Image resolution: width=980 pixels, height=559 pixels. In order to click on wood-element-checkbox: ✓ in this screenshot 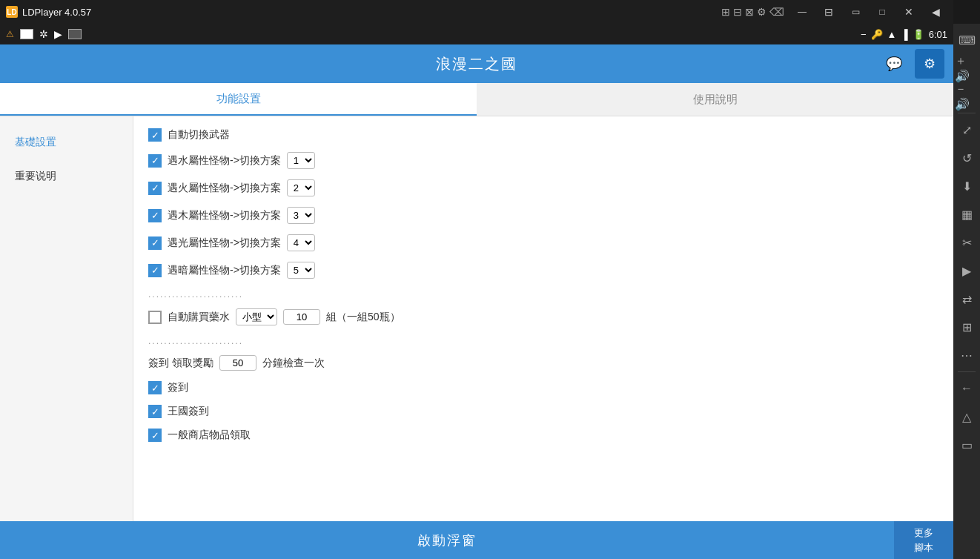, I will do `click(155, 216)`.